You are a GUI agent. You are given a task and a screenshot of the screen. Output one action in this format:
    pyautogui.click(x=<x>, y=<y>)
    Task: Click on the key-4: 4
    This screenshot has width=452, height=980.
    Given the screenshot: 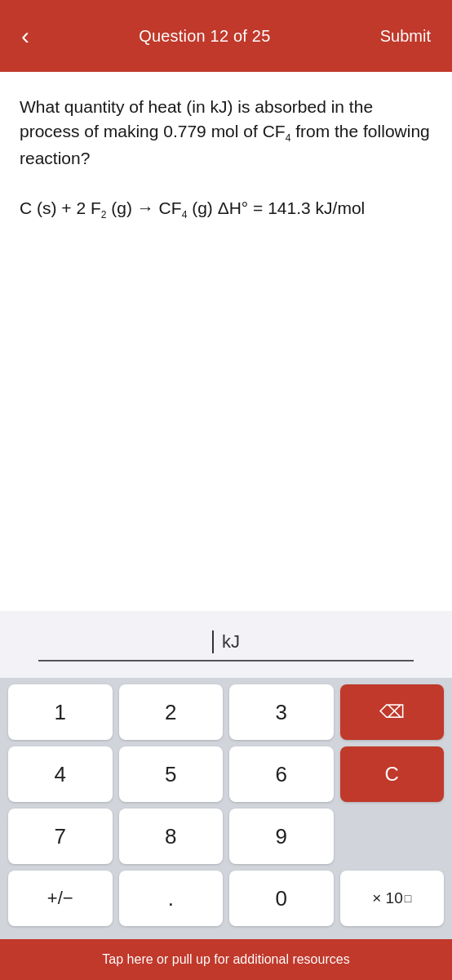 What is the action you would take?
    pyautogui.click(x=60, y=774)
    